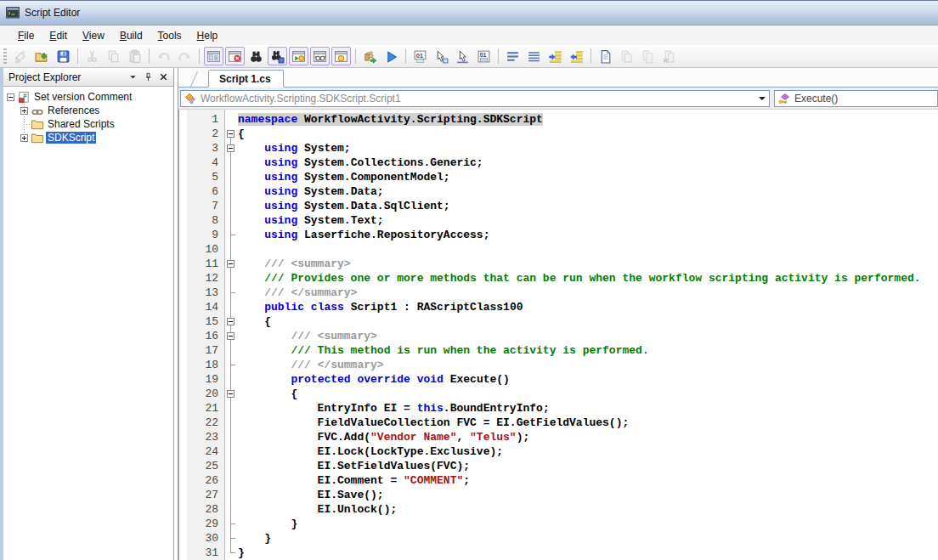 Image resolution: width=938 pixels, height=560 pixels. Describe the element at coordinates (319, 56) in the screenshot. I see `toolbar-button-watch-window` at that location.